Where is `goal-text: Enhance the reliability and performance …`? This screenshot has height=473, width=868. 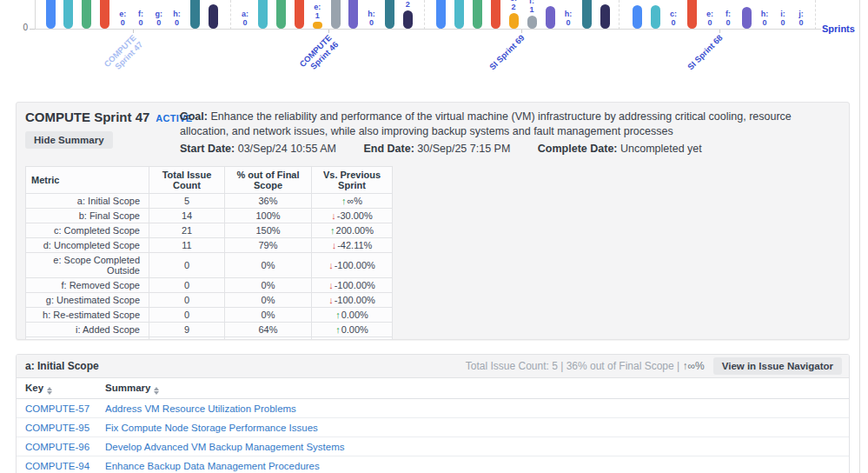
goal-text: Enhance the reliability and performance … is located at coordinates (486, 123).